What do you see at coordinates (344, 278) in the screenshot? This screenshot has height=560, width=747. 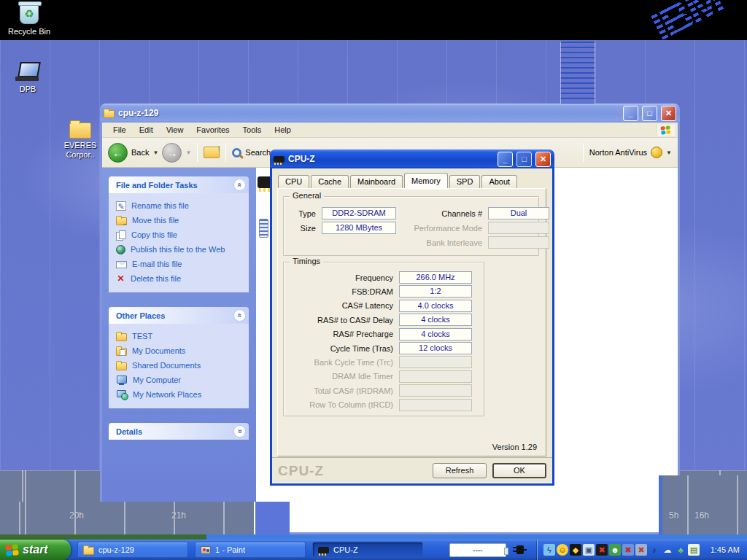 I see `field-label: Frequency` at bounding box center [344, 278].